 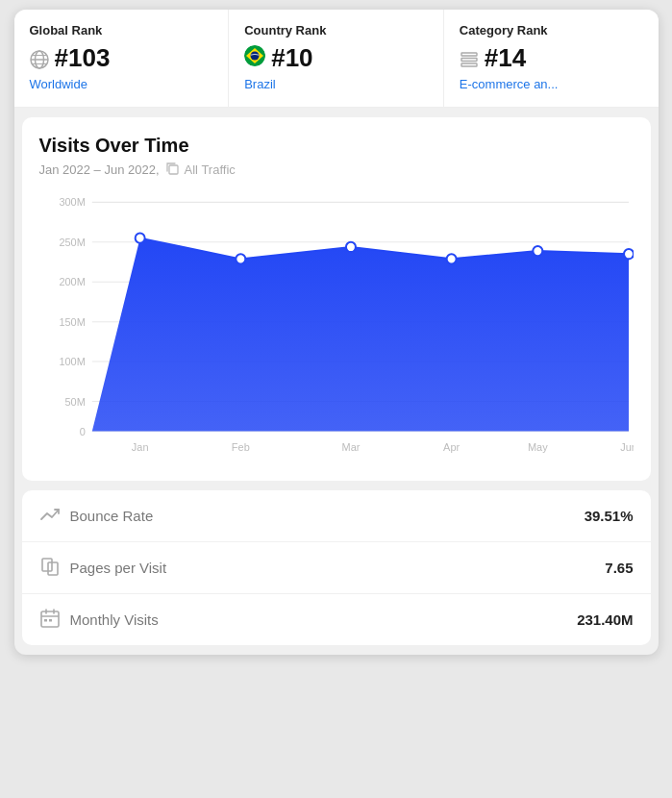 I want to click on global-rank-sub: Worldwide, so click(x=121, y=85).